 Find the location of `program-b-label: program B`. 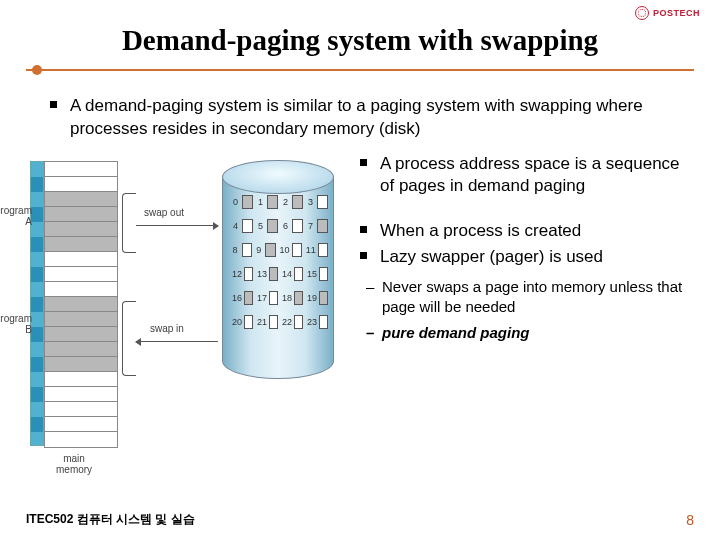

program-b-label: program B is located at coordinates (16, 324).